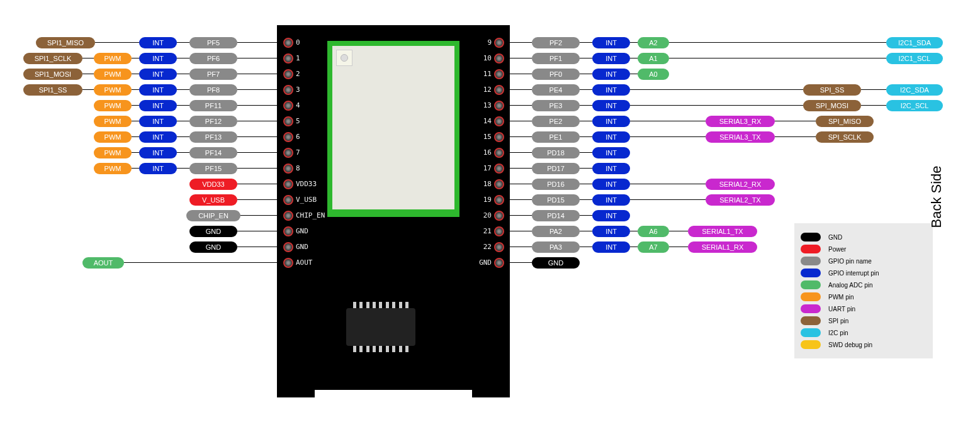 The image size is (980, 427). What do you see at coordinates (310, 215) in the screenshot?
I see `pin-number-label: CHIP_EN` at bounding box center [310, 215].